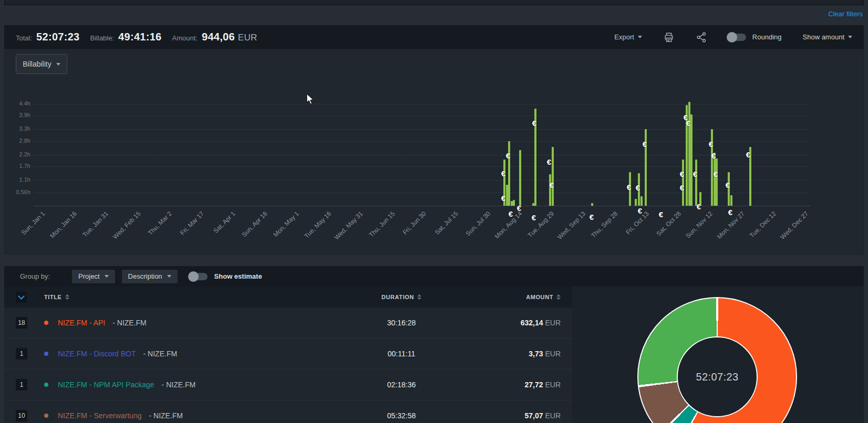  I want to click on row-amount: 632,14 EUR, so click(513, 323).